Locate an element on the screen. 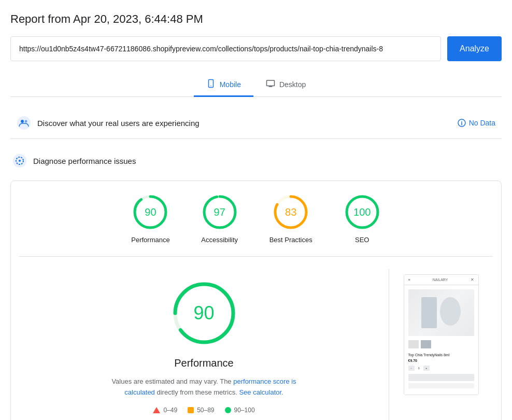 This screenshot has height=420, width=512. mobile-icon is located at coordinates (211, 85).